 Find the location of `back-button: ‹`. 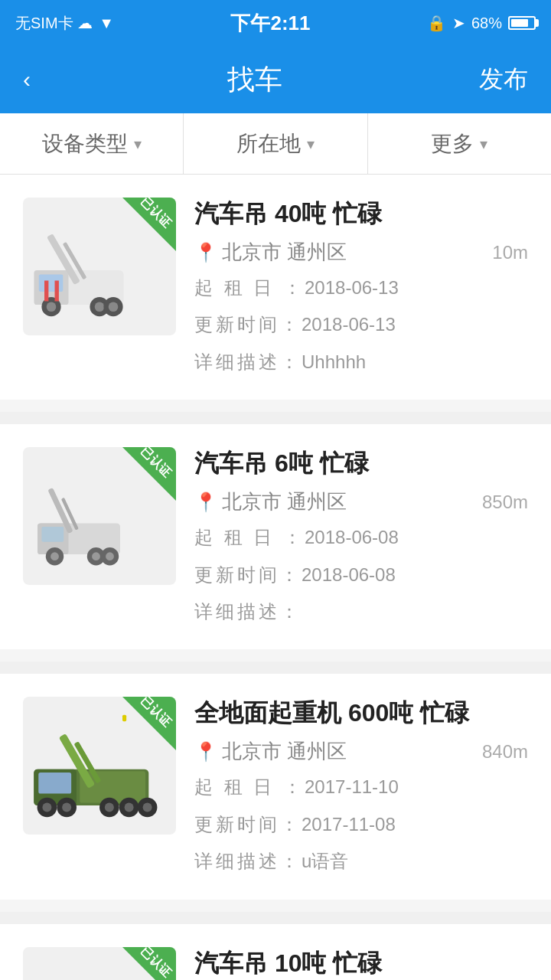

back-button: ‹ is located at coordinates (27, 80).